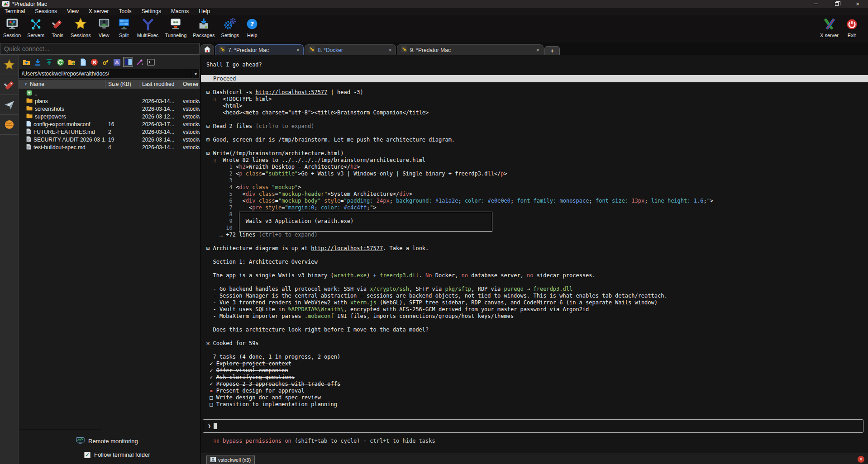  Describe the element at coordinates (196, 74) in the screenshot. I see `path-dropdown-chevron-icon: ▾` at that location.